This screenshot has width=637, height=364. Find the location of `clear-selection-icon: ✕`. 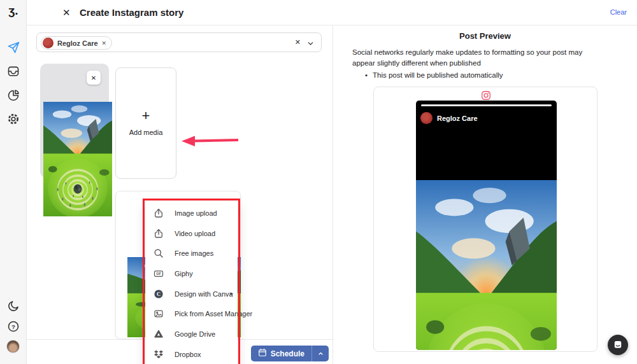

clear-selection-icon: ✕ is located at coordinates (298, 42).